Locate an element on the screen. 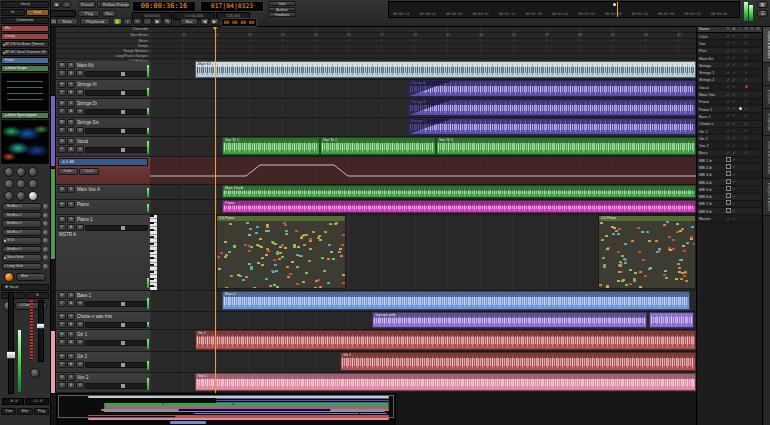 The width and height of the screenshot is (770, 425). strip-pan-mode-button: Dual is located at coordinates (38, 12).